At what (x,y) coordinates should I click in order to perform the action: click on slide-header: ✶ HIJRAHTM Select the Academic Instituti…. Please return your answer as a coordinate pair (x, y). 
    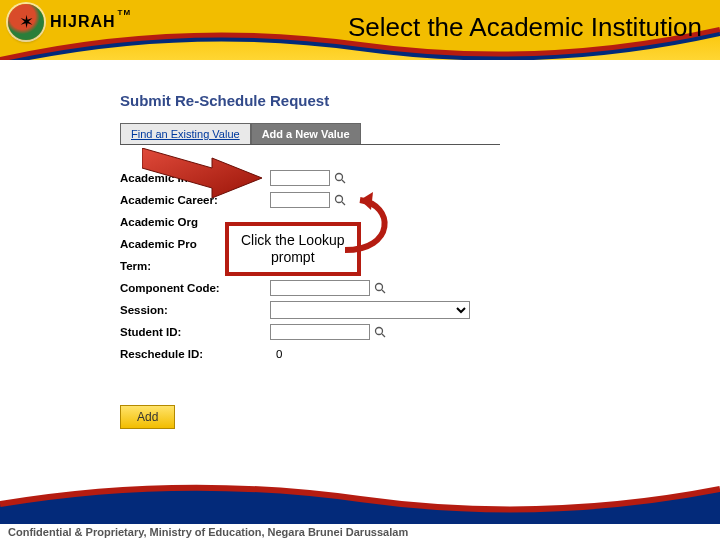
    Looking at the image, I should click on (360, 30).